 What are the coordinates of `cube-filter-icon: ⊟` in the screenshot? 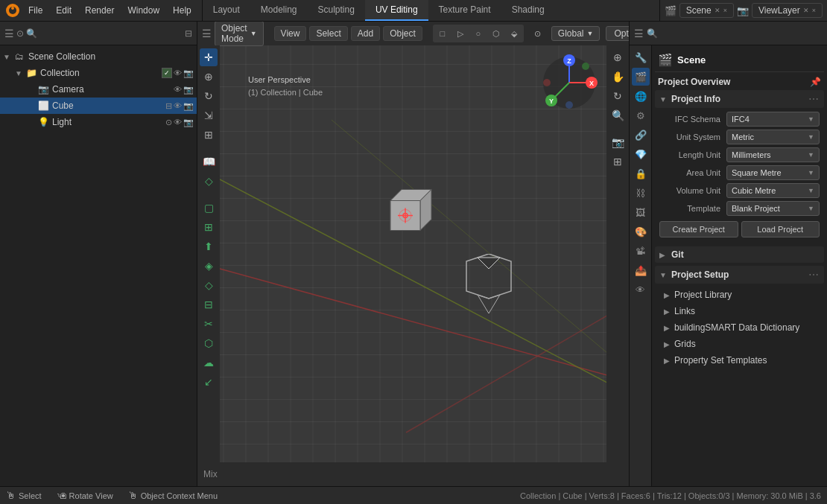 It's located at (168, 106).